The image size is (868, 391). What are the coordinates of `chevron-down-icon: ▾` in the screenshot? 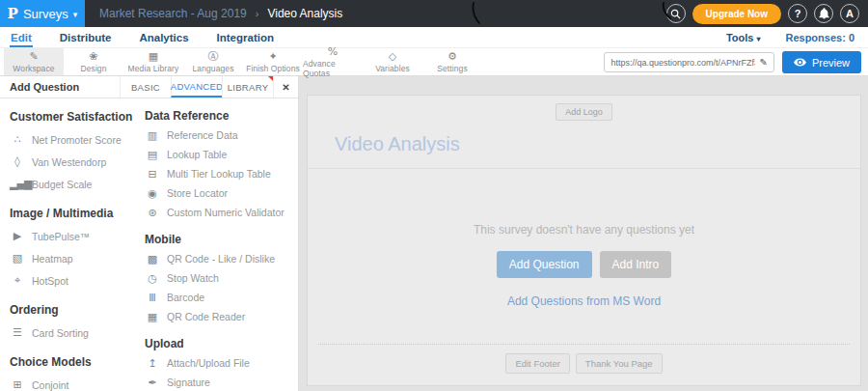 It's located at (75, 14).